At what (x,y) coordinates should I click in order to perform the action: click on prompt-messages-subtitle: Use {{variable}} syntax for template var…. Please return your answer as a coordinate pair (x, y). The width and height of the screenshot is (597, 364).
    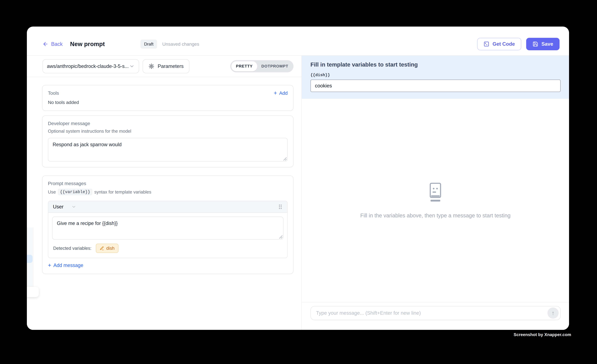
    Looking at the image, I should click on (168, 192).